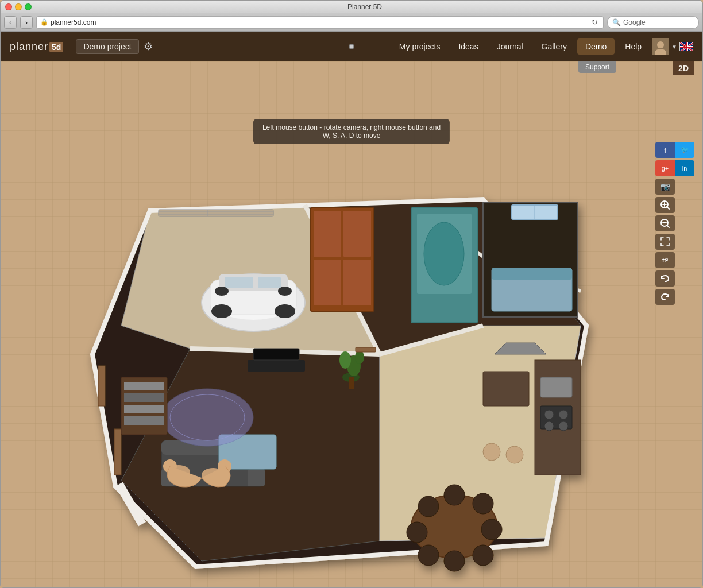 The width and height of the screenshot is (703, 588). Describe the element at coordinates (634, 22) in the screenshot. I see `search-placeholder: Google` at that location.